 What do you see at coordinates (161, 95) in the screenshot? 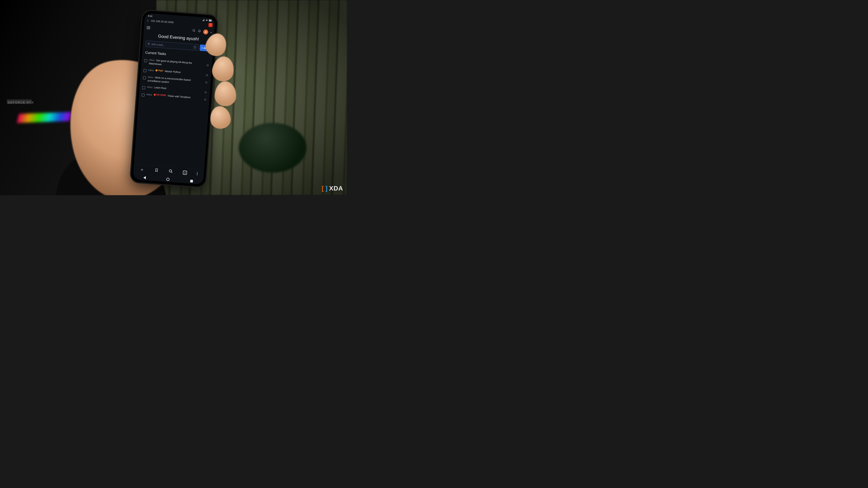
I see `priority-label: DO NOW` at bounding box center [161, 95].